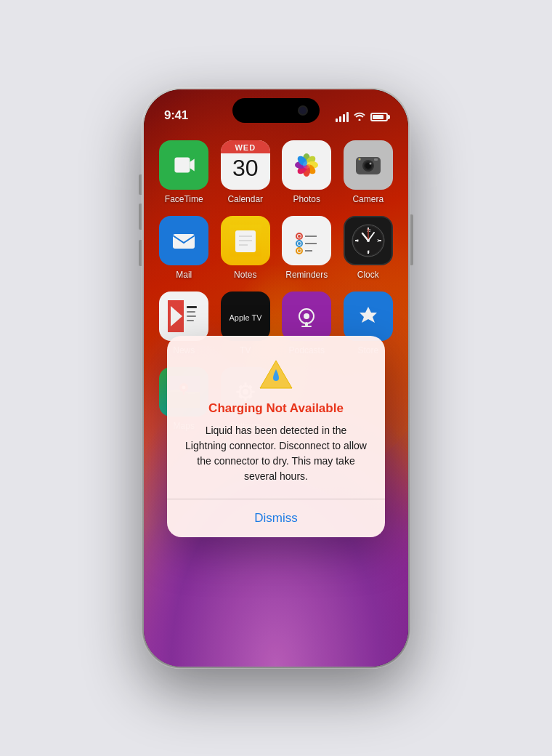 The height and width of the screenshot is (756, 552). I want to click on alert-content: Charging Not Available Liquid has been d…, so click(276, 417).